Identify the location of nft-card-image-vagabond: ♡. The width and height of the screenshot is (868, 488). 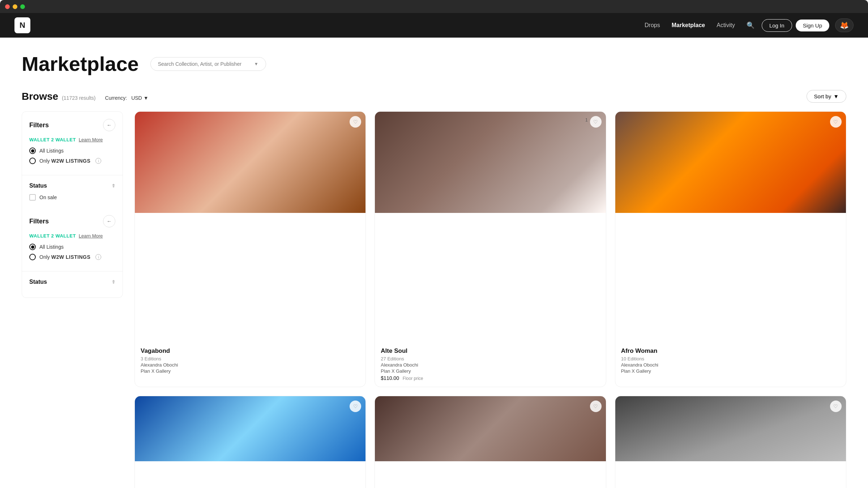
(250, 227).